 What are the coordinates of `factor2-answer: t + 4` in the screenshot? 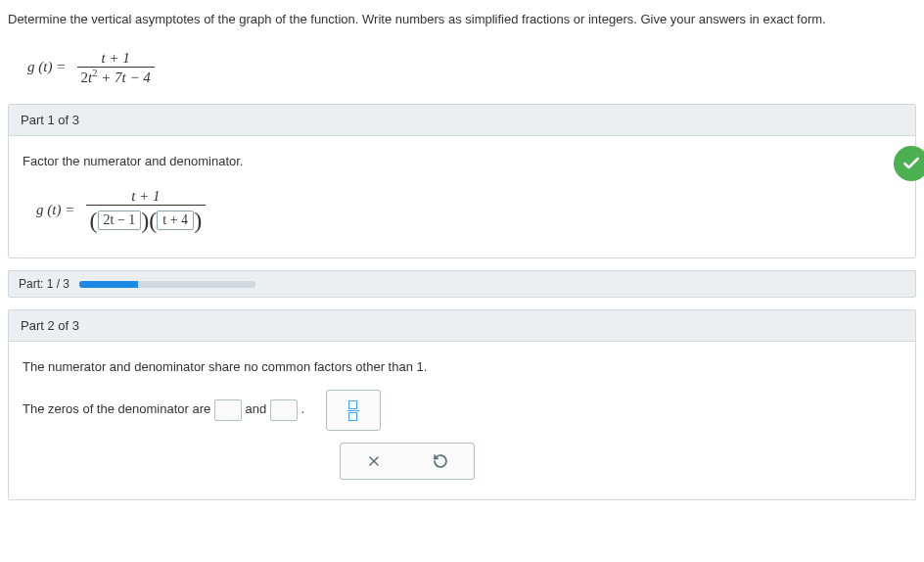 It's located at (175, 220).